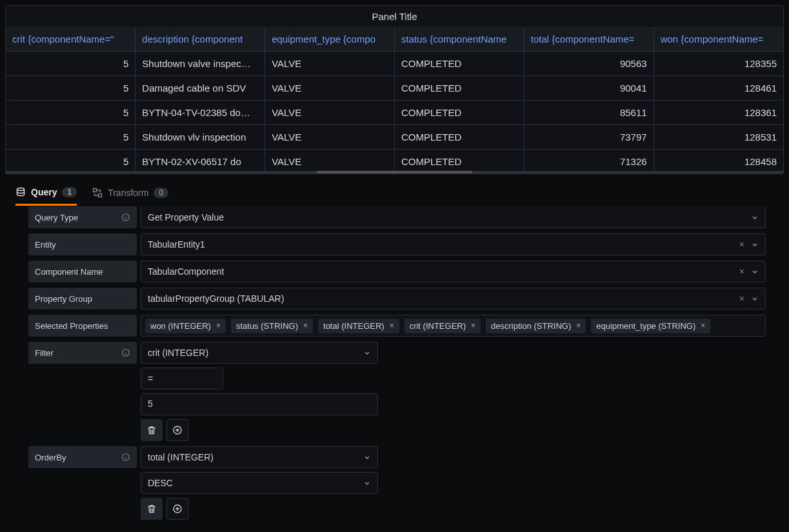 This screenshot has width=789, height=532. Describe the element at coordinates (152, 509) in the screenshot. I see `delete-orderby-button` at that location.